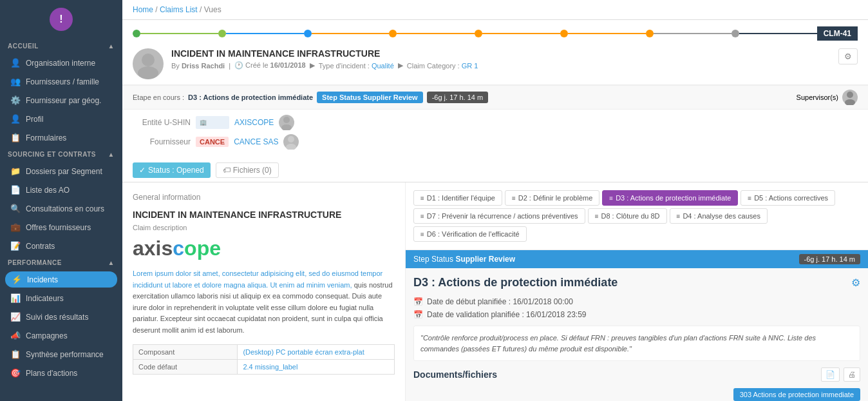 Image resolution: width=868 pixels, height=401 pixels. I want to click on fournisseur-logo: CANCE, so click(212, 142).